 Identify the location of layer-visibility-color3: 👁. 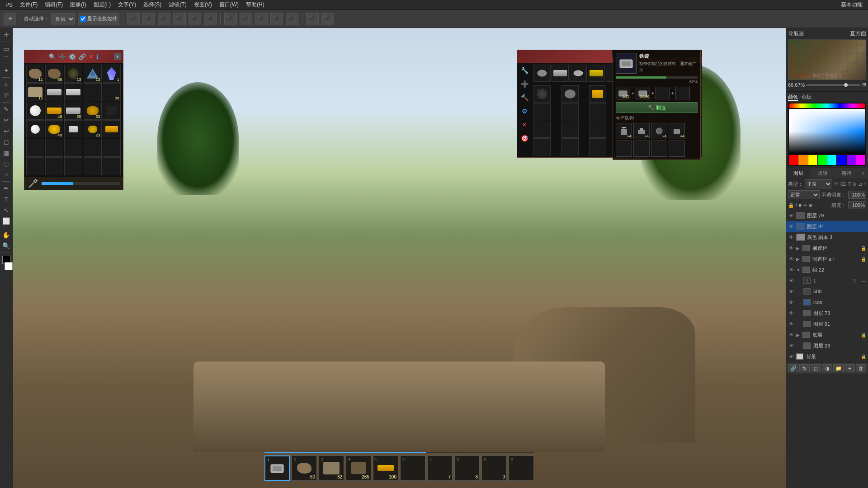
(791, 237).